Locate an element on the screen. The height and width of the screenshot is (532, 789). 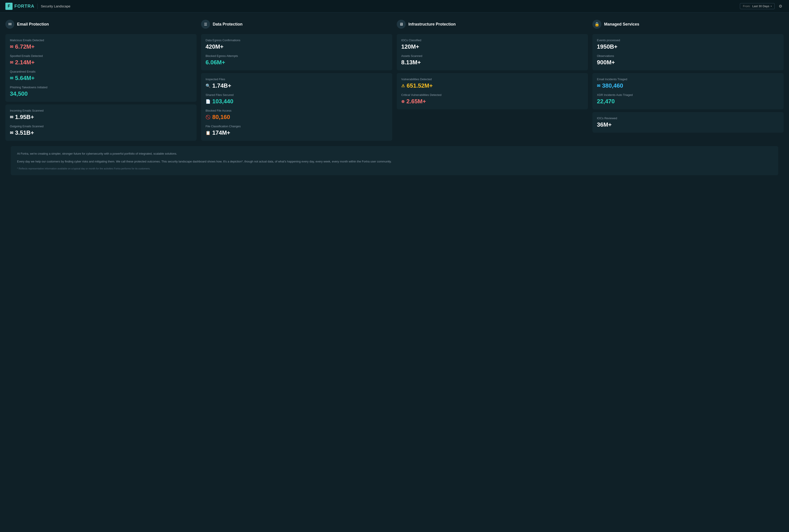
critical-vuln-value: ⊗ 2.65M+ is located at coordinates (492, 101).